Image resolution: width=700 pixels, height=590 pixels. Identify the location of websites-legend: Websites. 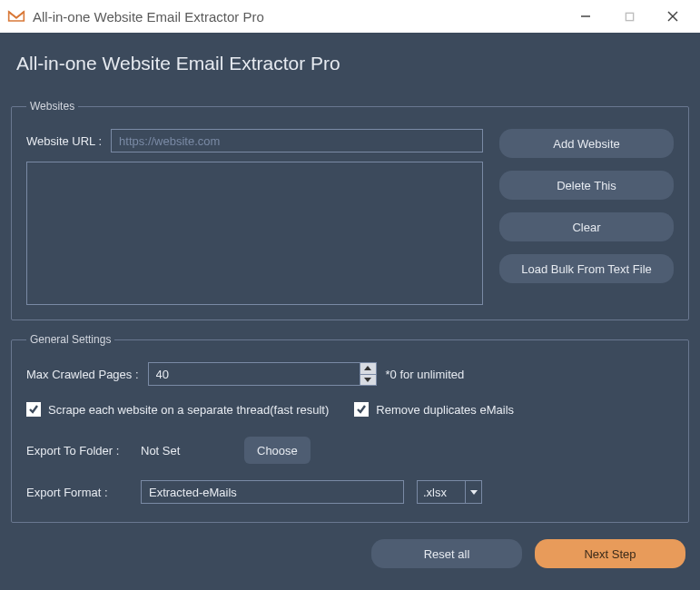
(53, 106).